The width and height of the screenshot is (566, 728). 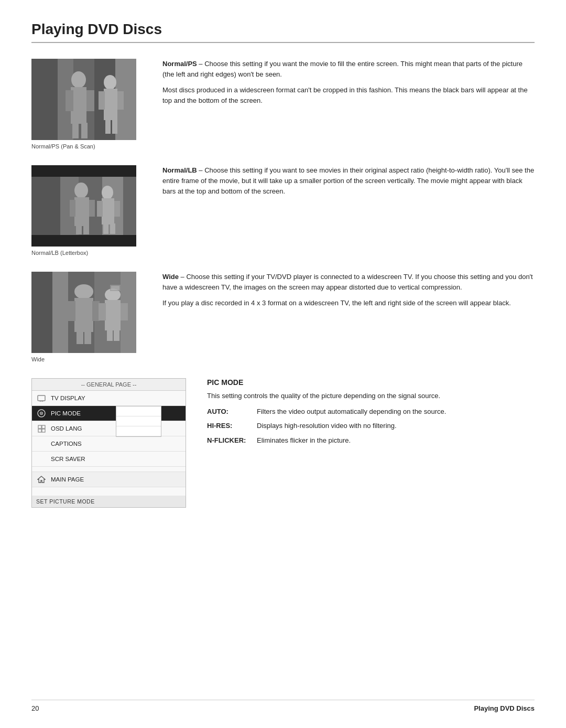 What do you see at coordinates (84, 100) in the screenshot?
I see `image-svg-ps` at bounding box center [84, 100].